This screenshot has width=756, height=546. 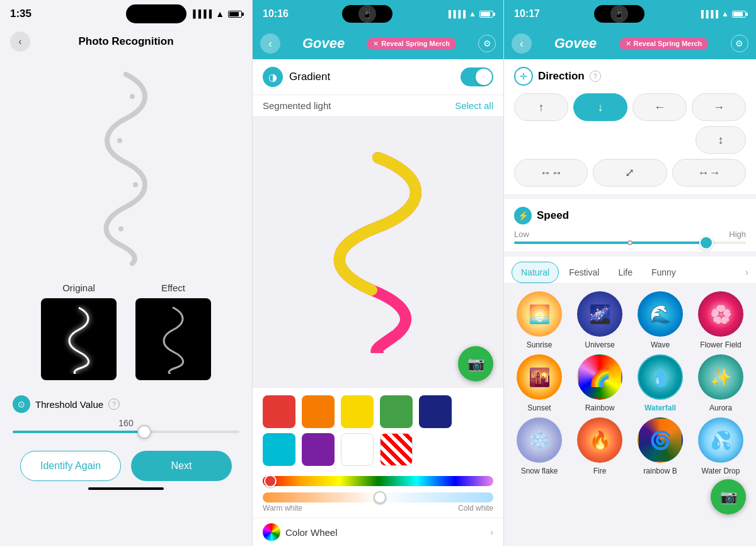 What do you see at coordinates (173, 332) in the screenshot?
I see `effect-item: Effect` at bounding box center [173, 332].